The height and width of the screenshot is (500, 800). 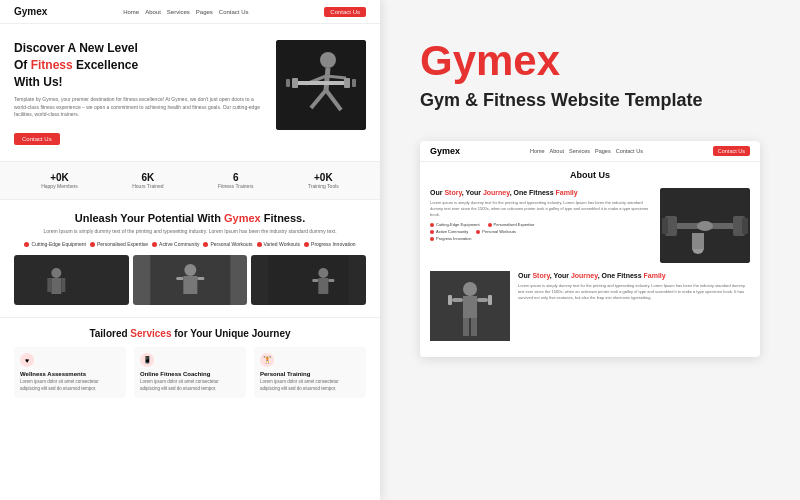 I want to click on service-name-training: Personal Training, so click(x=310, y=374).